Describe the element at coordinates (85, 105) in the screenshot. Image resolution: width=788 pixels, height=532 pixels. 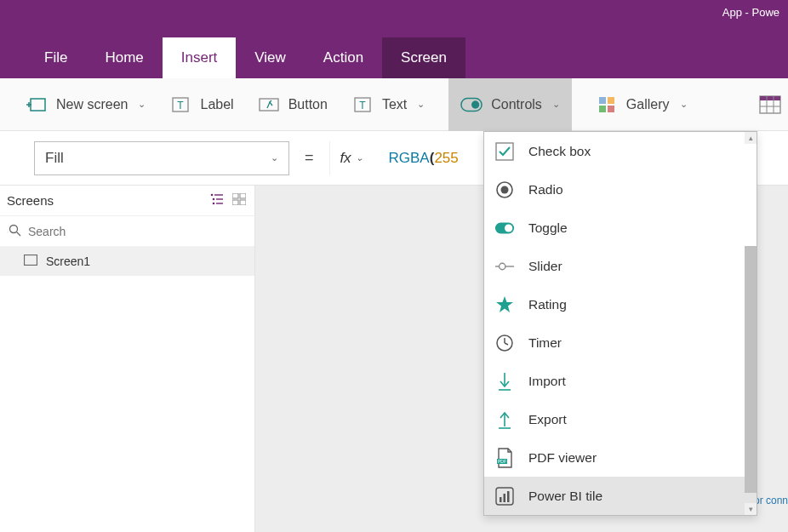
I see `new-screen-button: New screen ⌄` at that location.